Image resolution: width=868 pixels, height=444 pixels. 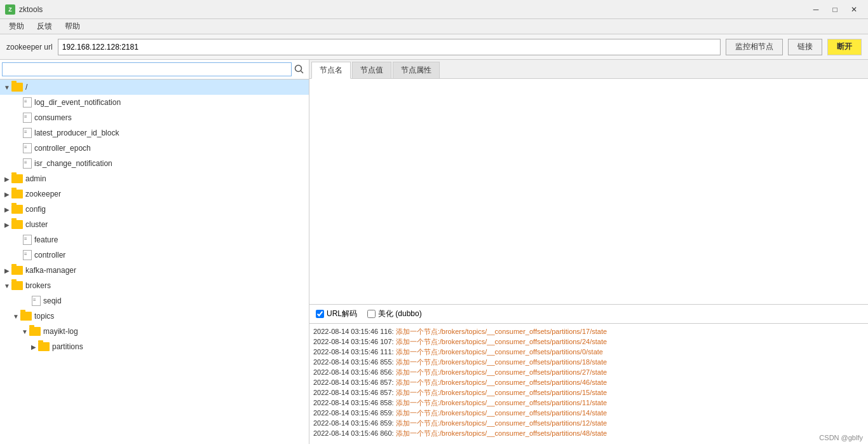 I want to click on zookeeper-url-input, so click(x=389, y=47).